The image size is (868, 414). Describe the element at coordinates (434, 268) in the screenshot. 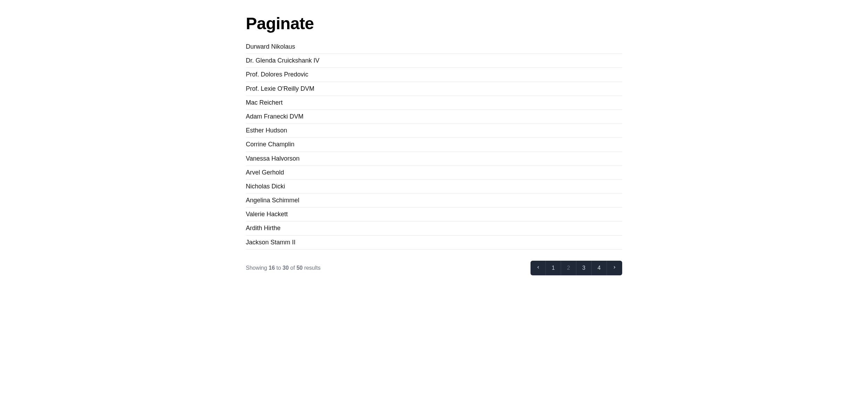

I see `pagination-row: Showing 16 to 30 of 50 results 1234` at that location.